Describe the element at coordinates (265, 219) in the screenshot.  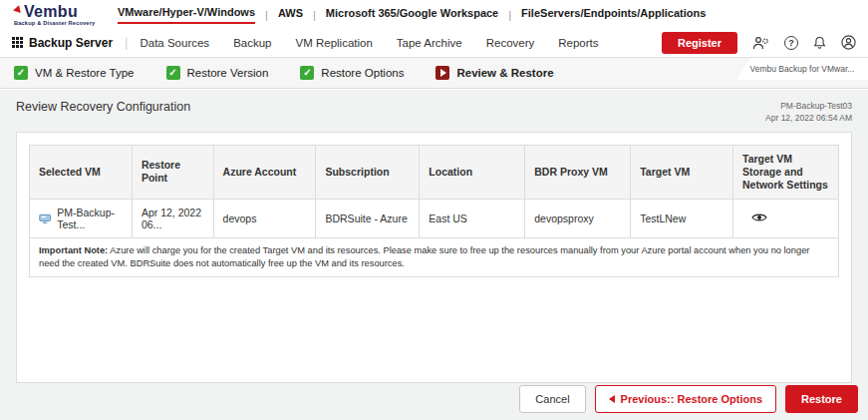
I see `cell-azure-account: devops` at that location.